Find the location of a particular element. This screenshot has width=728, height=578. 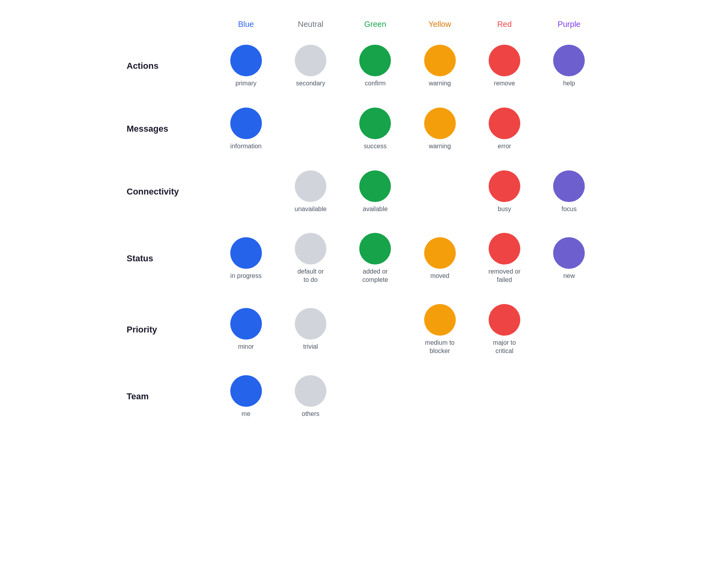

messages-red-cell: error is located at coordinates (504, 129).